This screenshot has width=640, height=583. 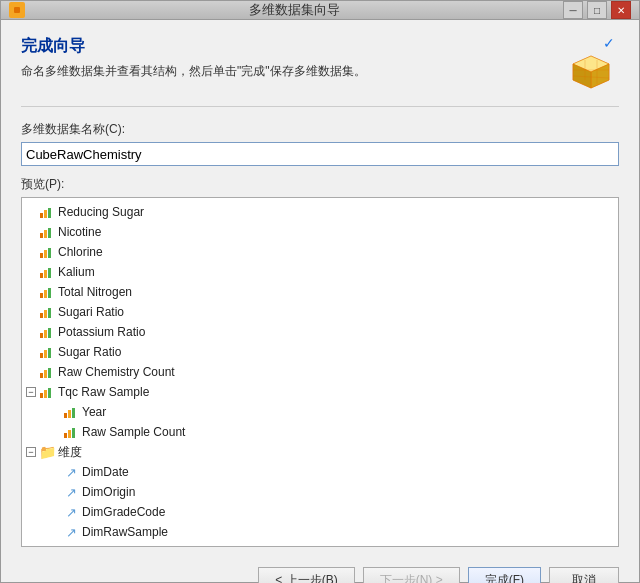 What do you see at coordinates (80, 252) in the screenshot?
I see `tree-item-label: Chlorine` at bounding box center [80, 252].